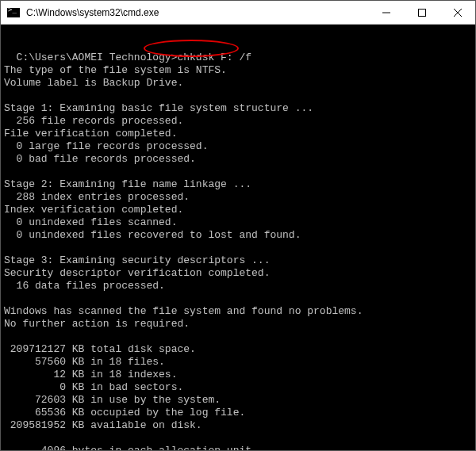 The image size is (476, 451). Describe the element at coordinates (194, 13) in the screenshot. I see `window-title: C:\Windows\system32\cmd.exe` at that location.